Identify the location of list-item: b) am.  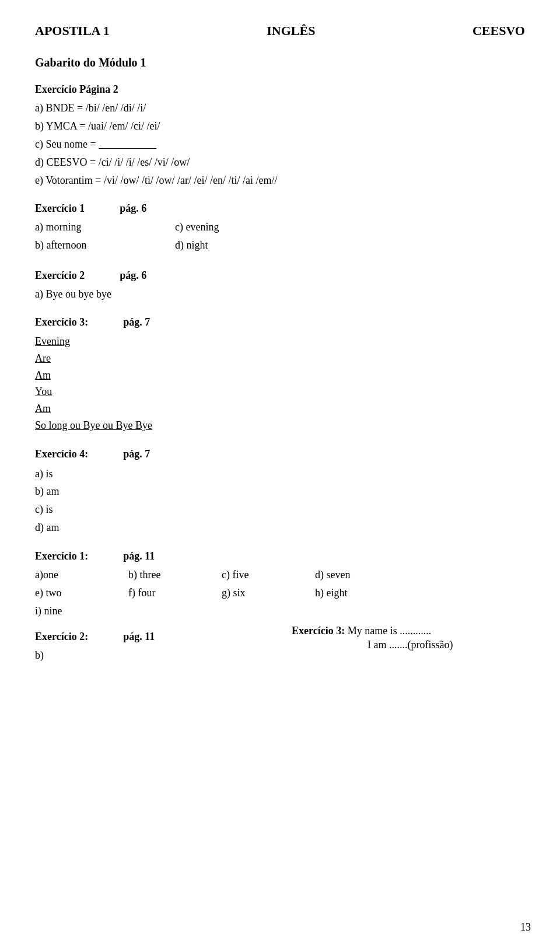
(280, 491).